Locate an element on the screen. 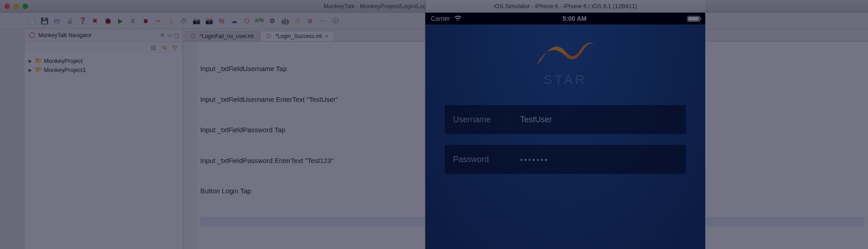  timer-icon: ⏱ is located at coordinates (184, 21).